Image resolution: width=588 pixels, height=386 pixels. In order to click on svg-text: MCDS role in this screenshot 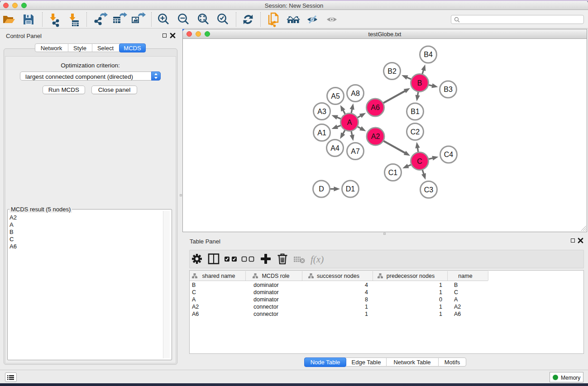, I will do `click(275, 276)`.